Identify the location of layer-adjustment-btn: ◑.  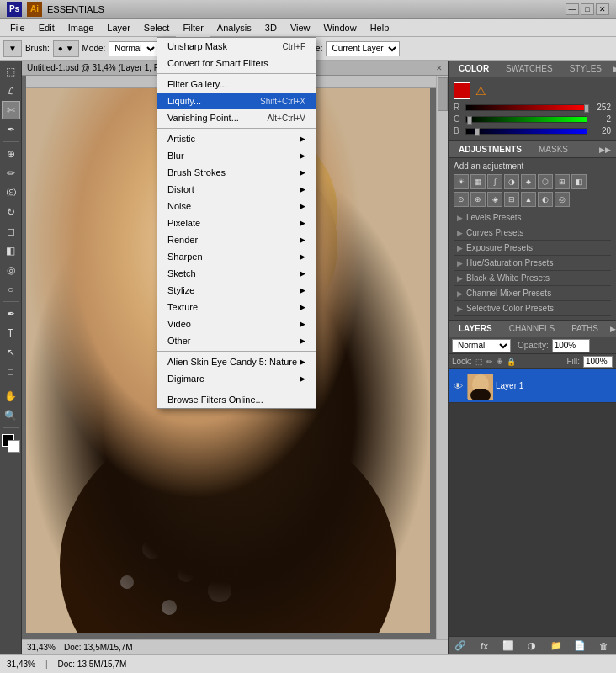
(532, 646).